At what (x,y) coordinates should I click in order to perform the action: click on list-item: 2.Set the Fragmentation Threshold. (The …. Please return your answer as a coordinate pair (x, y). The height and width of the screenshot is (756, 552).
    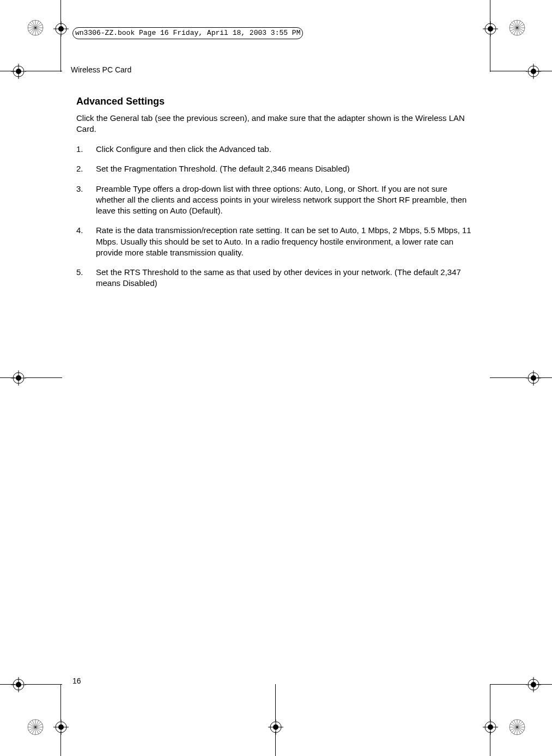
    Looking at the image, I should click on (275, 169).